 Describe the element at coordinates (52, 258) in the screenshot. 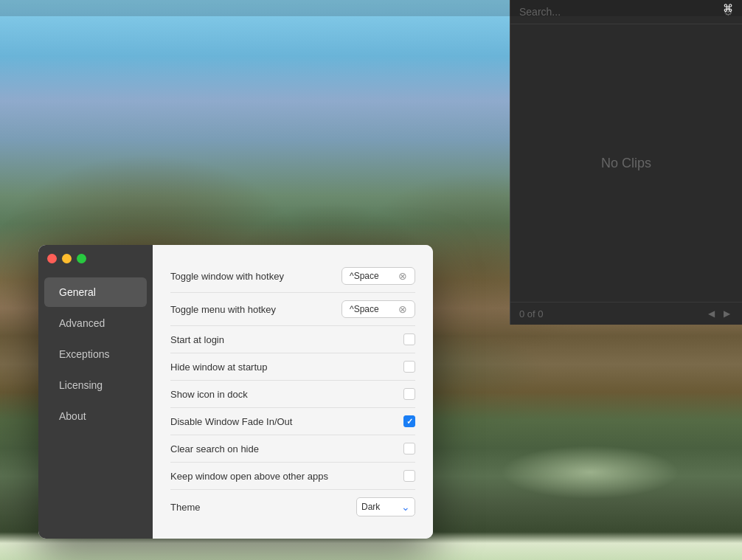

I see `close-button` at that location.